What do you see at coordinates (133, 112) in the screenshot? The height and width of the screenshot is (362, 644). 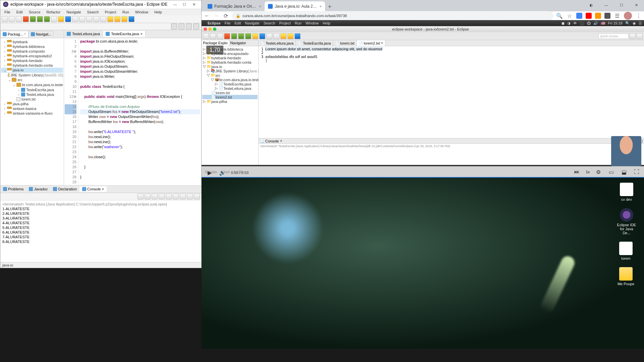 I see `code-editor: 123⊕456789101112⊕13141516171819202122232…` at bounding box center [133, 112].